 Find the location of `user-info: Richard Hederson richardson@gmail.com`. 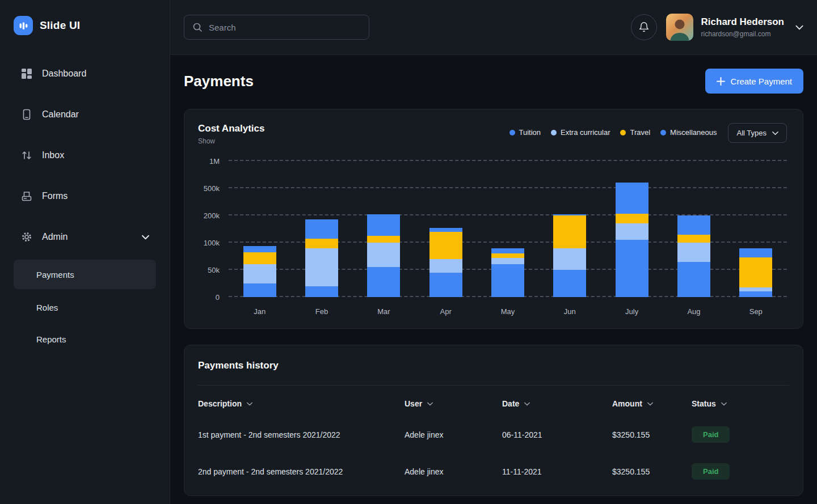

user-info: Richard Hederson richardson@gmail.com is located at coordinates (743, 27).